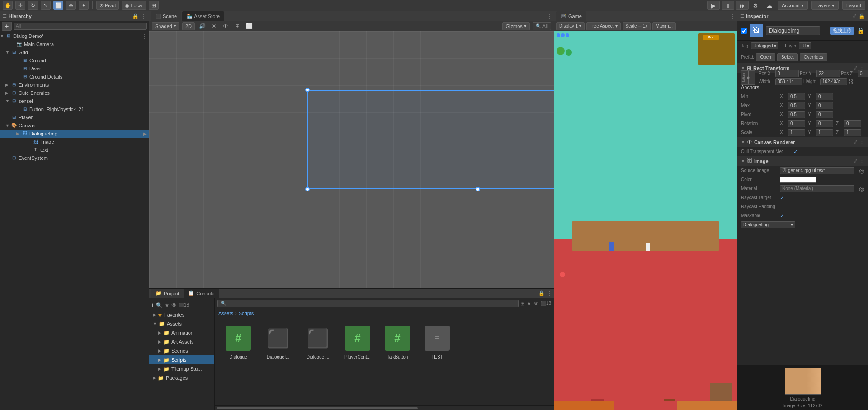  What do you see at coordinates (805, 46) in the screenshot?
I see `layer-dropdown: UI ▾` at bounding box center [805, 46].